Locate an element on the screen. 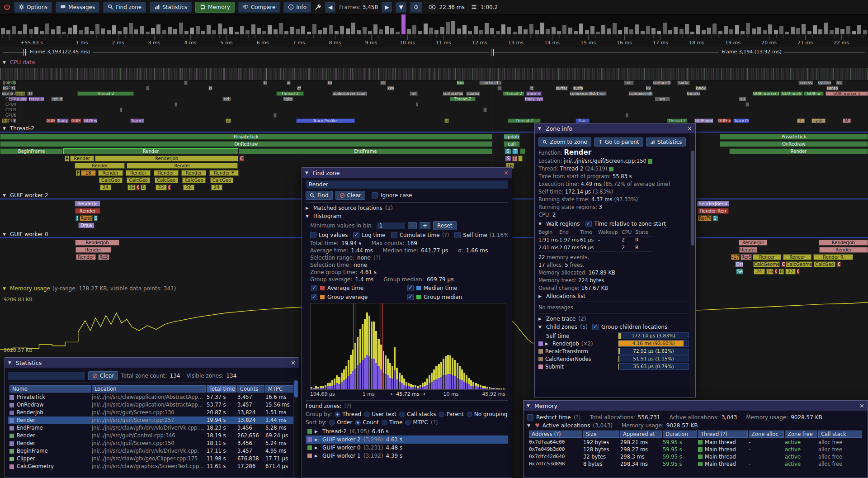  radio-button is located at coordinates (337, 414).